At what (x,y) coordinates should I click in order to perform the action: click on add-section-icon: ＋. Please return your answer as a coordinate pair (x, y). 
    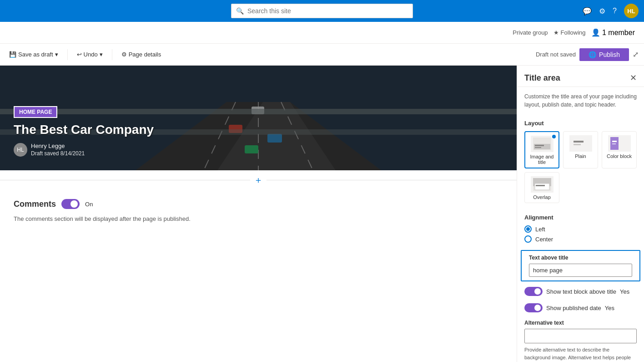
    Looking at the image, I should click on (258, 180).